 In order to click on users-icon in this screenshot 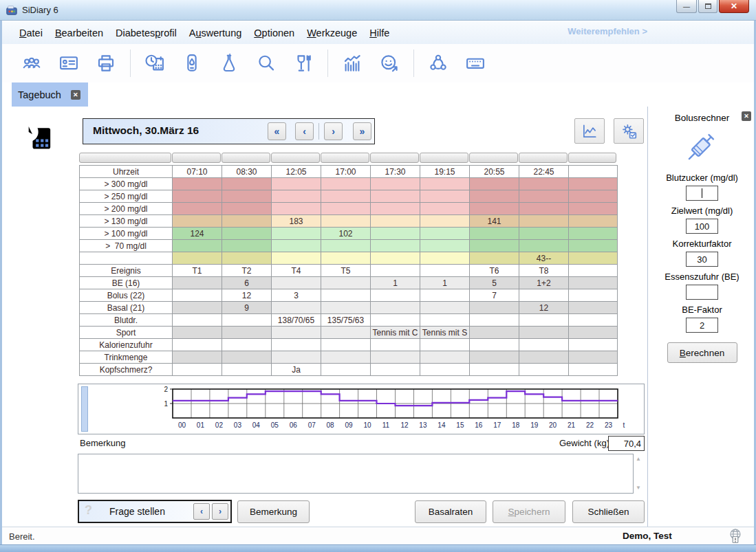, I will do `click(32, 63)`.